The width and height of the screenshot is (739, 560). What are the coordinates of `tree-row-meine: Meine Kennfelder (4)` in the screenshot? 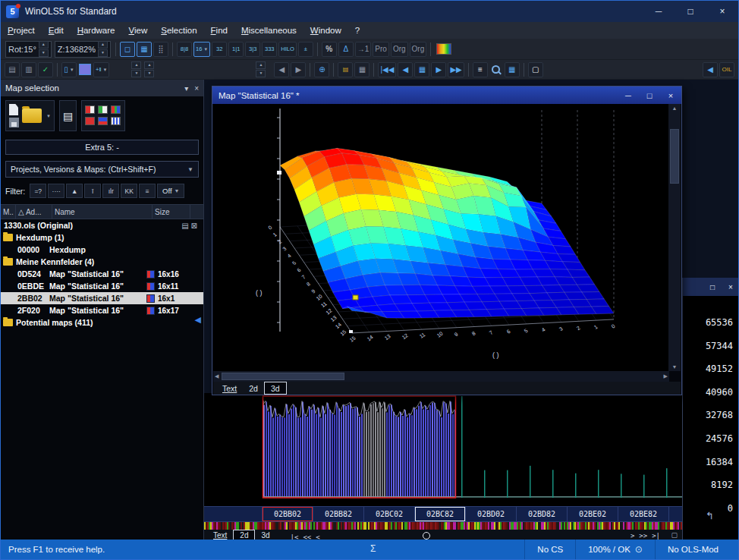 It's located at (102, 262).